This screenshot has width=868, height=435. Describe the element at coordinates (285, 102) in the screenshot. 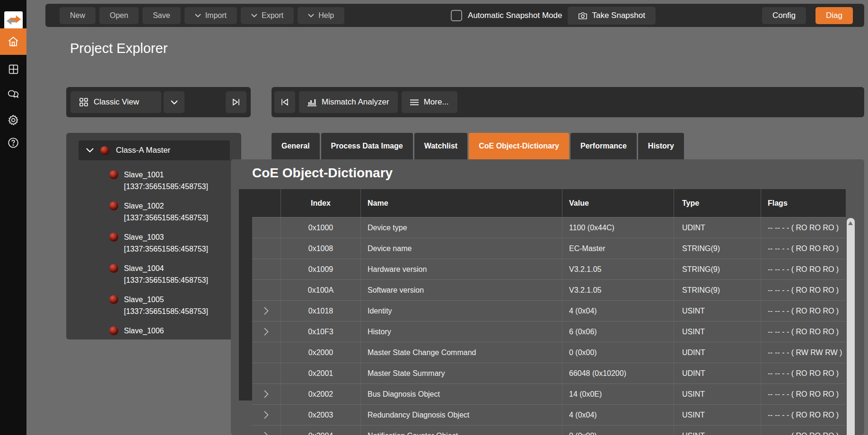

I see `collapse-left-icon` at that location.